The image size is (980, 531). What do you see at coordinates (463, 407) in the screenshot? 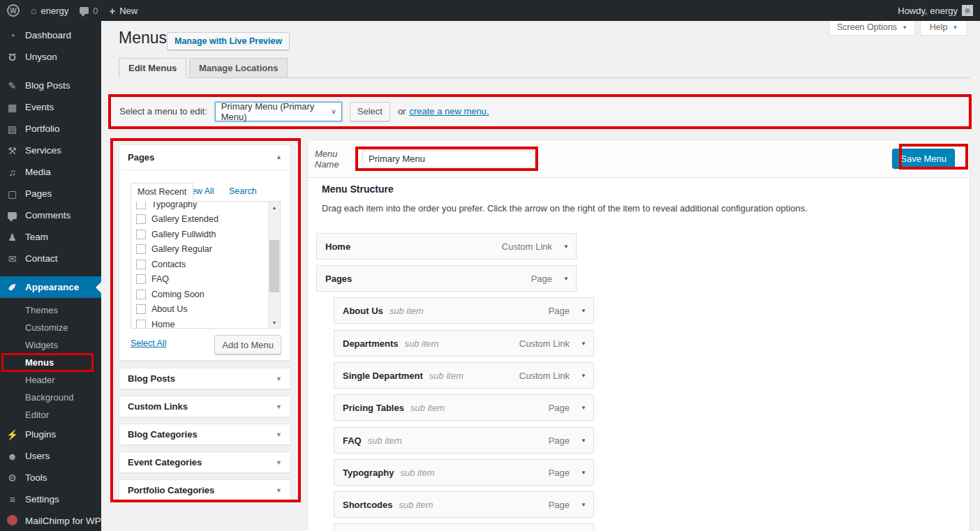
I see `menu-item-pricing-tables: Pricing Tables sub item Page ▼` at bounding box center [463, 407].